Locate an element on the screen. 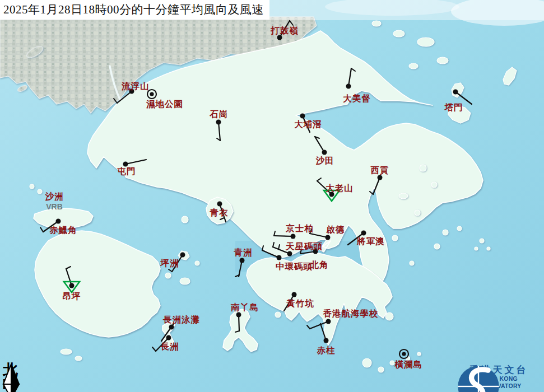  station-note-vrb: VRB is located at coordinates (54, 207).